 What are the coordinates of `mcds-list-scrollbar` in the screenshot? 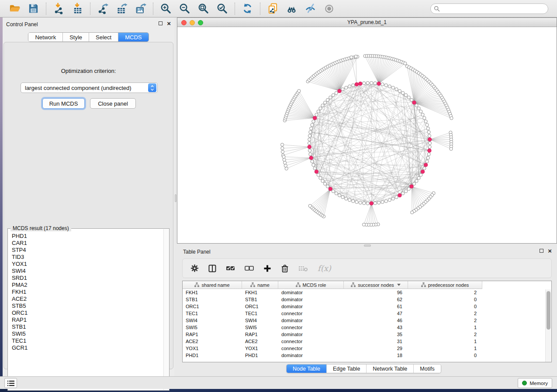 It's located at (166, 309).